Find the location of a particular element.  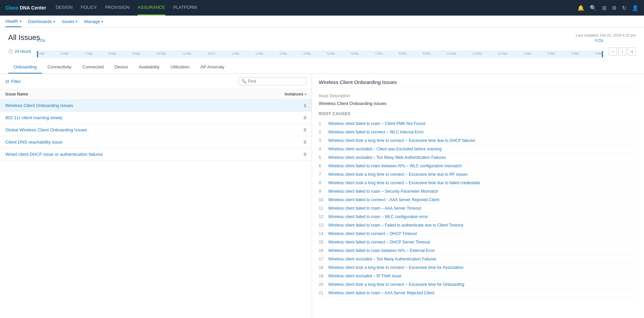

search-icon: 🔍 is located at coordinates (593, 8).